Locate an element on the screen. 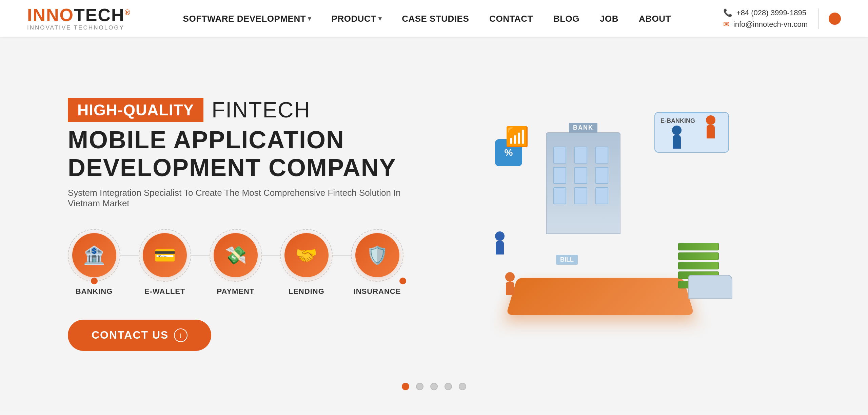 The width and height of the screenshot is (868, 415). building: BANK is located at coordinates (583, 183).